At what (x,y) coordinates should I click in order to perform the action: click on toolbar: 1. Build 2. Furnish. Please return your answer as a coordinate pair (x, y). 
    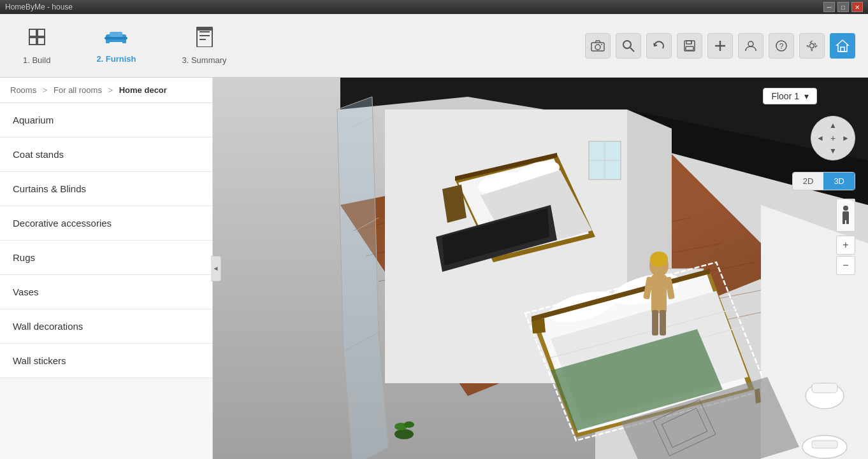
    Looking at the image, I should click on (434, 46).